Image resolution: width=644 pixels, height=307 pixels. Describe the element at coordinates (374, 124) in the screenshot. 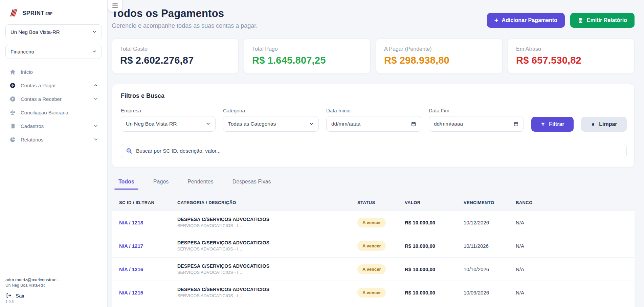

I see `data-inicio-input: dd/mm/aaaa` at that location.